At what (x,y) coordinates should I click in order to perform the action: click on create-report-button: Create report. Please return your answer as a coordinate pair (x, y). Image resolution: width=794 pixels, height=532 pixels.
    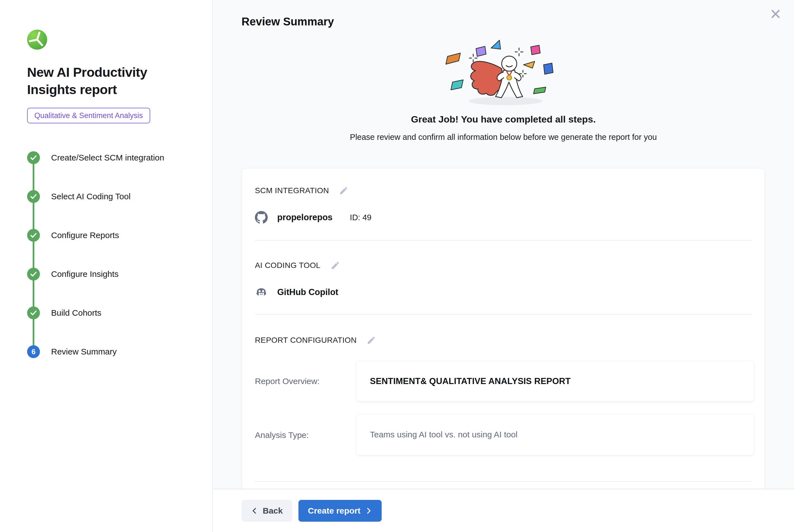
    Looking at the image, I should click on (340, 511).